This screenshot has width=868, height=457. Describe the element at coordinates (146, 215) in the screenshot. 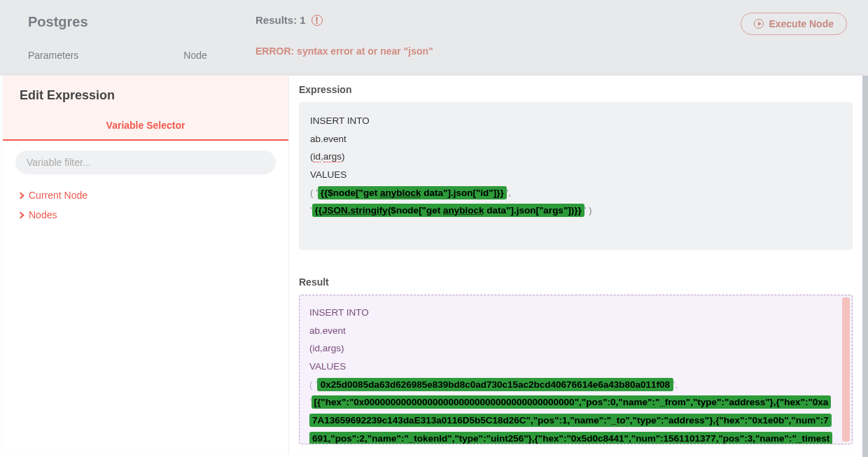

I see `tree-item-nodes: Nodes` at that location.